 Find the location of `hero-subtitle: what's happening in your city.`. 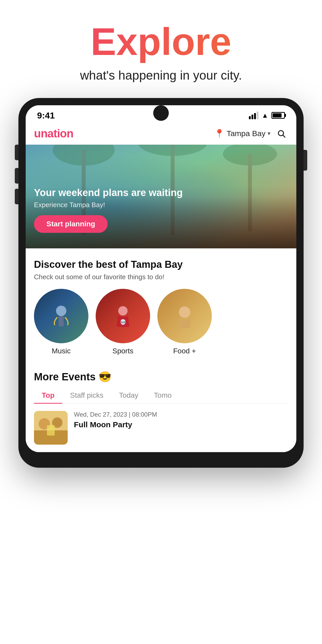

hero-subtitle: what's happening in your city. is located at coordinates (161, 75).